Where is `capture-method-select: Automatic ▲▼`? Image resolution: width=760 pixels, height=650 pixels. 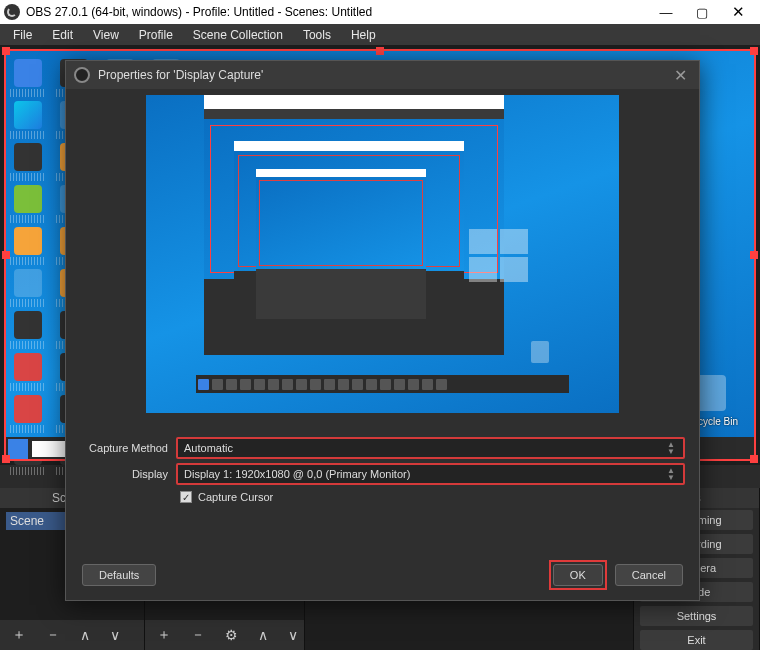
capture-method-select: Automatic ▲▼ is located at coordinates (430, 448).